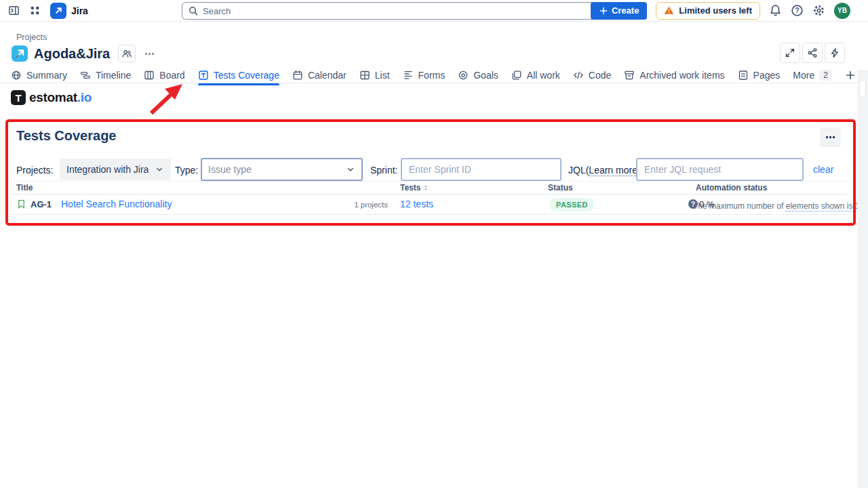 The image size is (868, 488). I want to click on tests-coverage-icon, so click(203, 75).